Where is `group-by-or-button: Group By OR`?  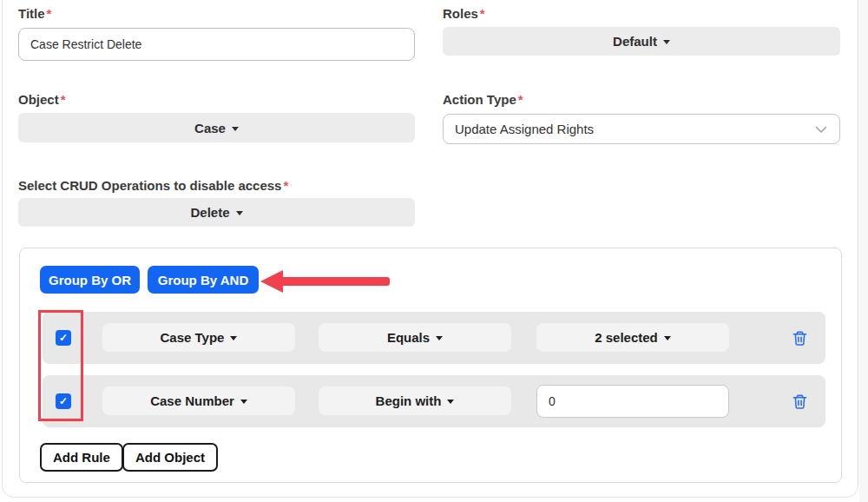 group-by-or-button: Group By OR is located at coordinates (90, 280).